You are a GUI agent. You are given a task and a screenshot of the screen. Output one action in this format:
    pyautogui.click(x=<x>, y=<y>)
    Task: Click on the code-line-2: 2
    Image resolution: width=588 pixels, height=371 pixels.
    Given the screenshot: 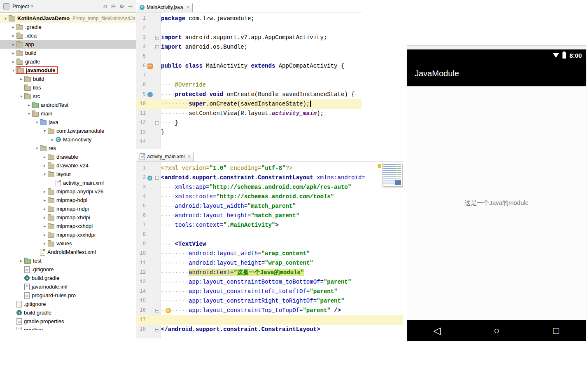 What is the action you would take?
    pyautogui.click(x=249, y=28)
    